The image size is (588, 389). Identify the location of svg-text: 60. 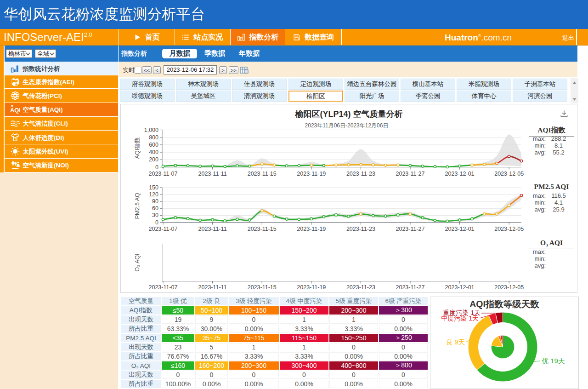
(155, 208).